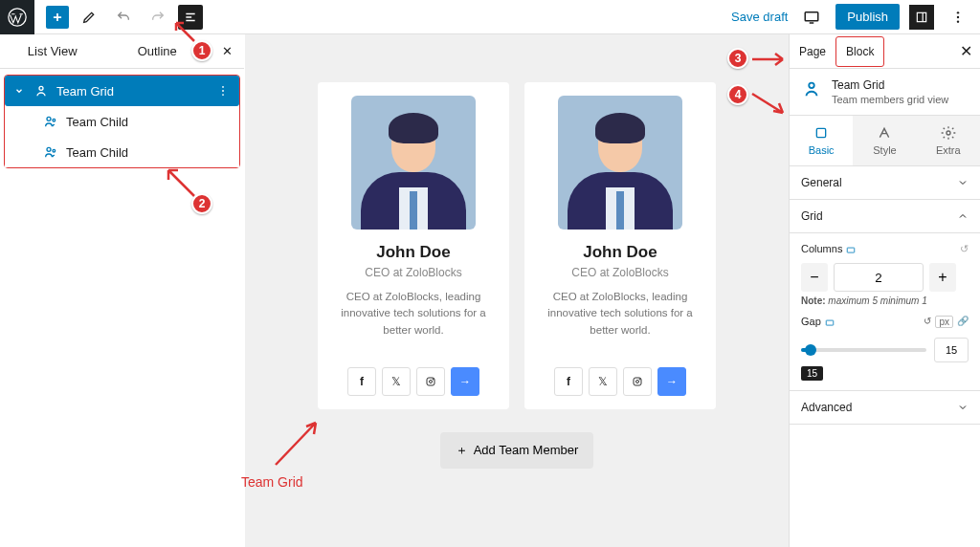 This screenshot has height=547, width=980. Describe the element at coordinates (867, 17) in the screenshot. I see `publish-button: Publish` at that location.